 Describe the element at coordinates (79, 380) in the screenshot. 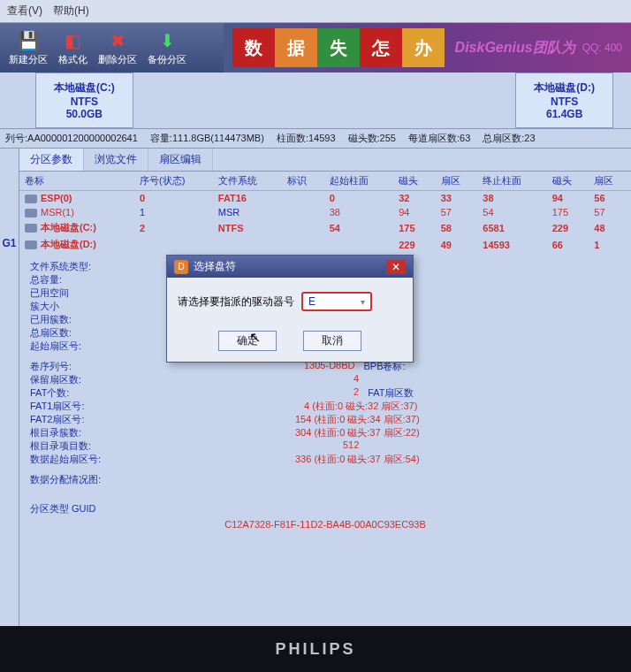

I see `resv-label: 保留扇区数:` at that location.